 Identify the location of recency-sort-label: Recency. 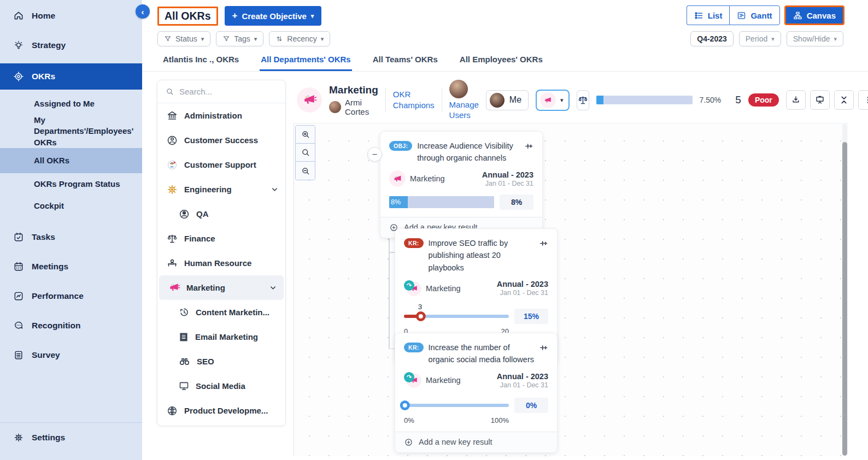
(302, 39).